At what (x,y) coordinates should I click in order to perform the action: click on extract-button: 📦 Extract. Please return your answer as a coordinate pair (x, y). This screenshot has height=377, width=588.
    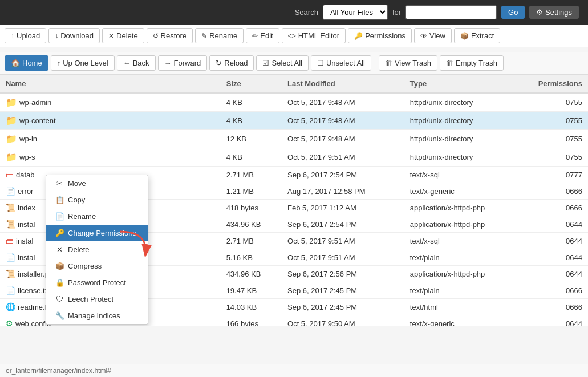
    Looking at the image, I should click on (477, 35).